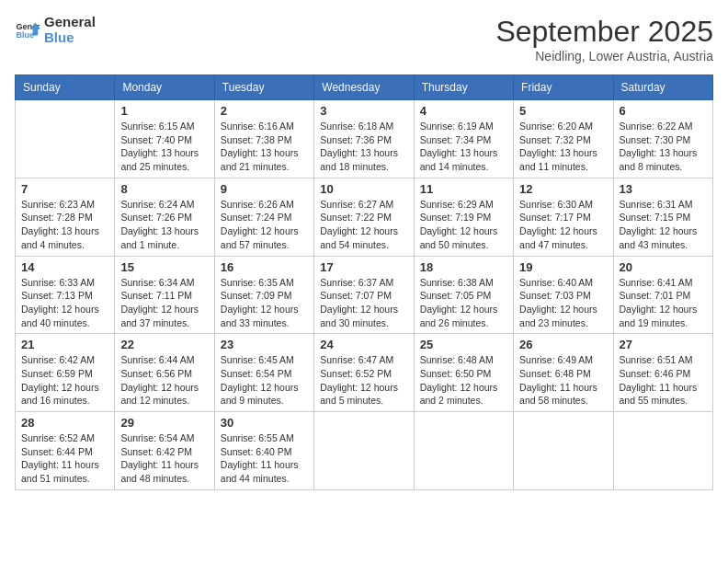 The width and height of the screenshot is (728, 563). Describe the element at coordinates (663, 294) in the screenshot. I see `calendar-cell: 20Sunrise: 6:41 AMSunset: 7:01 PMDayligh…` at that location.